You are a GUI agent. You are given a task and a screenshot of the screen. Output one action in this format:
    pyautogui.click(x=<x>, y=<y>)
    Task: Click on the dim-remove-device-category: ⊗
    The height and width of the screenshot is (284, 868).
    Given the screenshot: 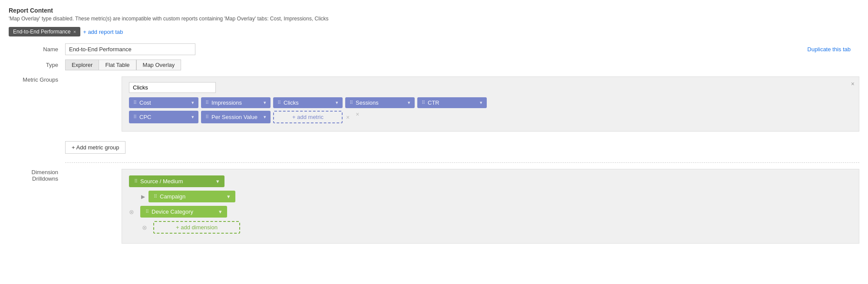 What is the action you would take?
    pyautogui.click(x=132, y=212)
    